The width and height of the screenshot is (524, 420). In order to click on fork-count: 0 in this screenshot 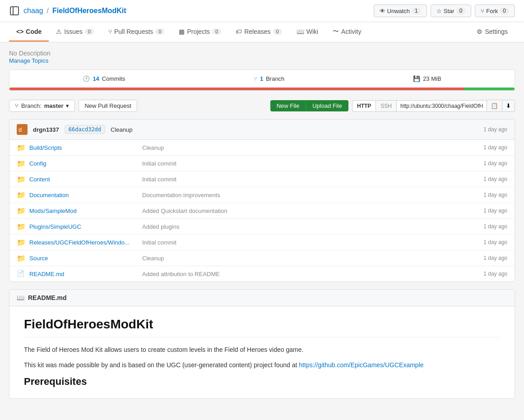, I will do `click(505, 11)`.